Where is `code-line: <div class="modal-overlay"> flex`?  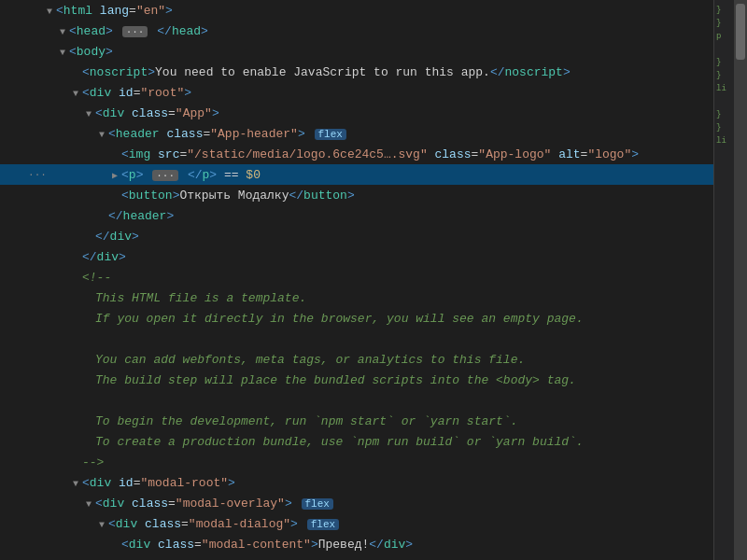 code-line: <div class="modal-overlay"> flex is located at coordinates (357, 503).